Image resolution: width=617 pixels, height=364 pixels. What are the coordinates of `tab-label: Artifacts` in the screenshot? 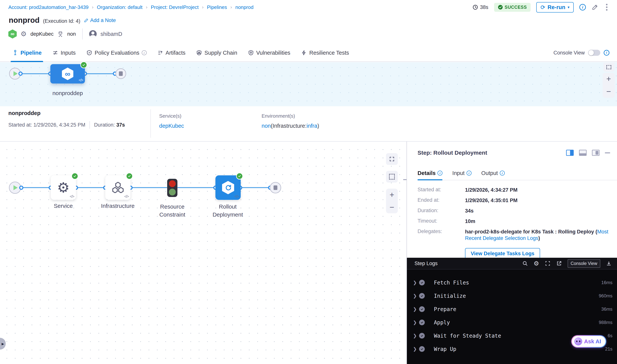 It's located at (176, 53).